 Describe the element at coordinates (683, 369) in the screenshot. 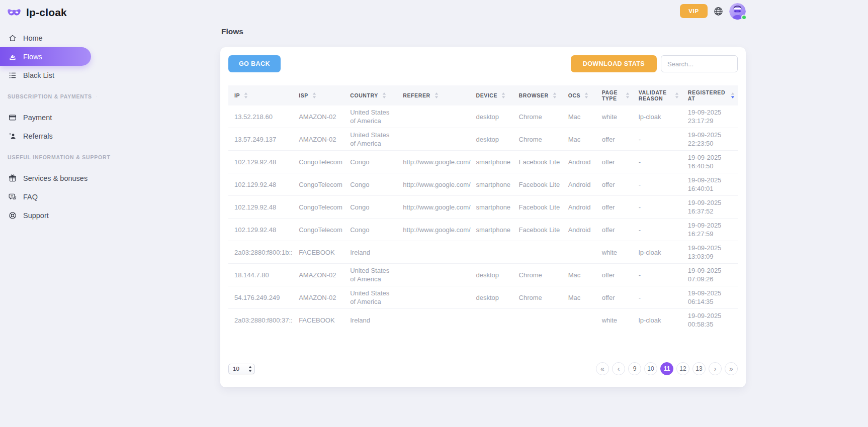

I see `page-button-12: 12` at that location.